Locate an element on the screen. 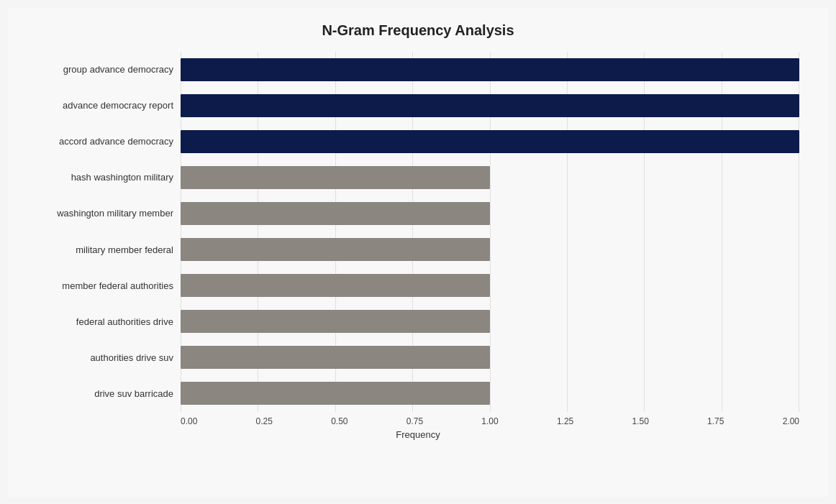 Image resolution: width=836 pixels, height=504 pixels. bar-label: washington military member is located at coordinates (98, 213).